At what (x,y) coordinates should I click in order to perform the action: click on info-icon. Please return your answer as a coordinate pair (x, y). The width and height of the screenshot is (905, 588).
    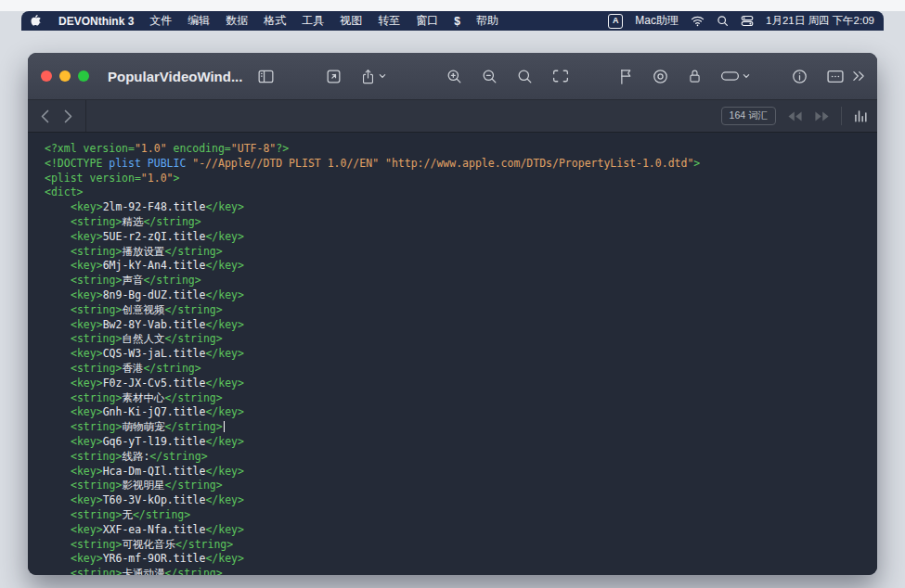
    Looking at the image, I should click on (800, 76).